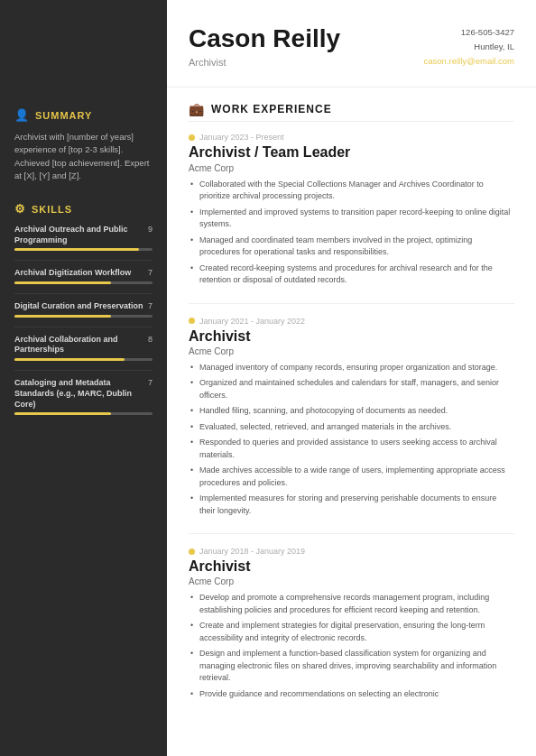  I want to click on bullet-item: Made archives accessible to a wide range…, so click(352, 476).